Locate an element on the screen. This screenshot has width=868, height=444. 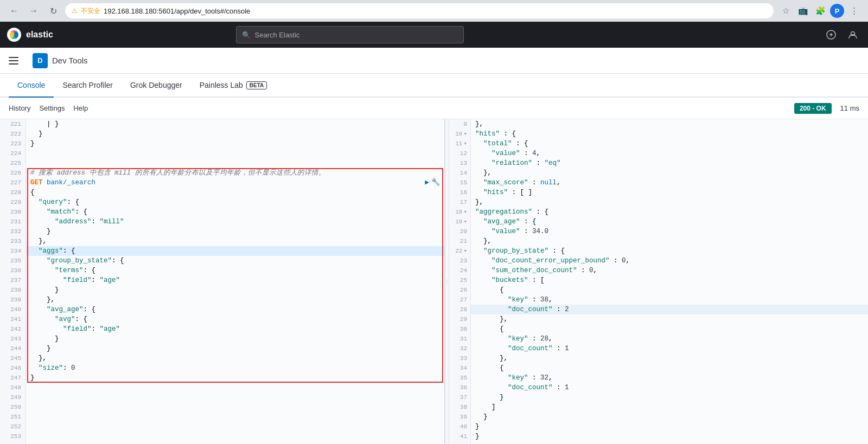
browser-chrome: ← → ↻ ⚠ 不安全 192.168.188.180:5601/app/dev… is located at coordinates (434, 11).